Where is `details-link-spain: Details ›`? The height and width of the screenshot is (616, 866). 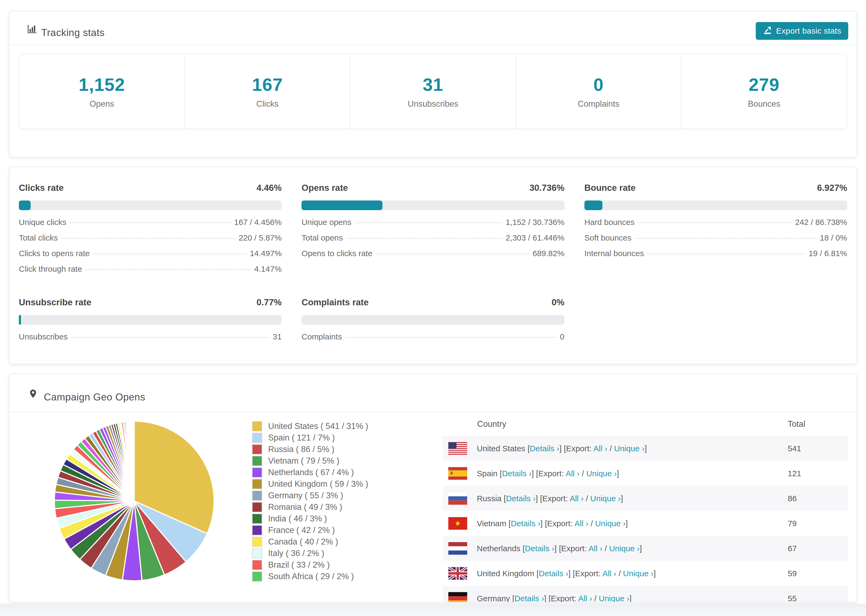
details-link-spain: Details › is located at coordinates (516, 473).